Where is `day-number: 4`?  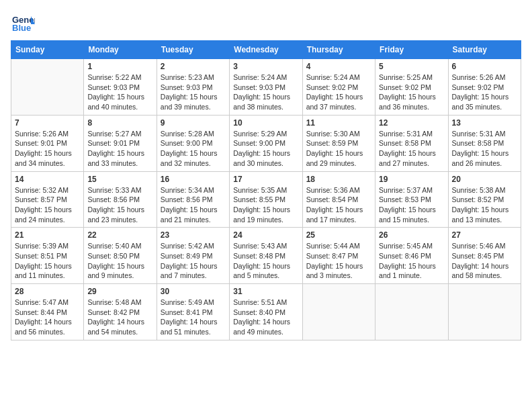
day-number: 4 is located at coordinates (339, 66).